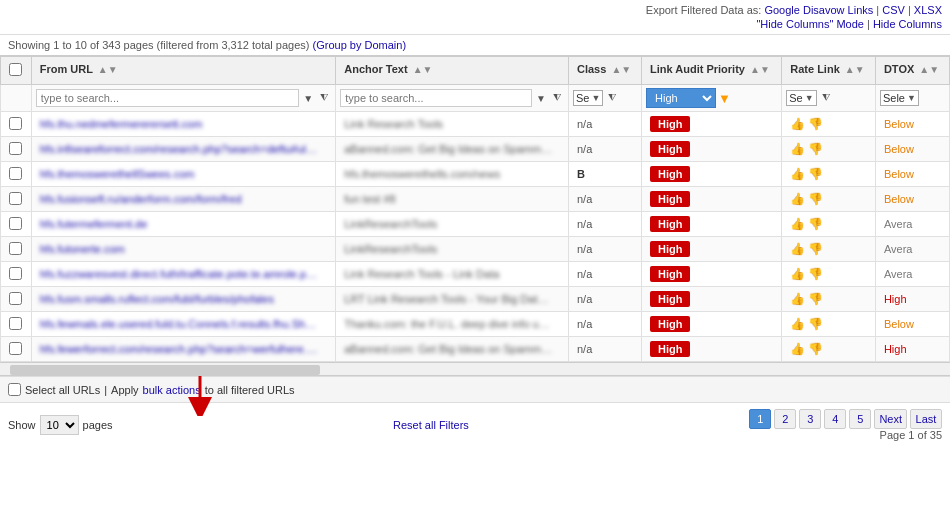 This screenshot has width=950, height=516. What do you see at coordinates (581, 174) in the screenshot?
I see `class-value: B` at bounding box center [581, 174].